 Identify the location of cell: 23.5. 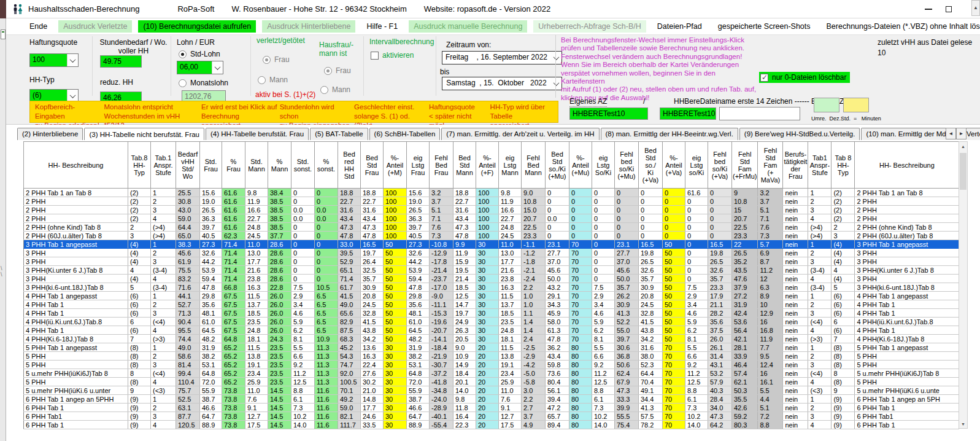
(511, 322).